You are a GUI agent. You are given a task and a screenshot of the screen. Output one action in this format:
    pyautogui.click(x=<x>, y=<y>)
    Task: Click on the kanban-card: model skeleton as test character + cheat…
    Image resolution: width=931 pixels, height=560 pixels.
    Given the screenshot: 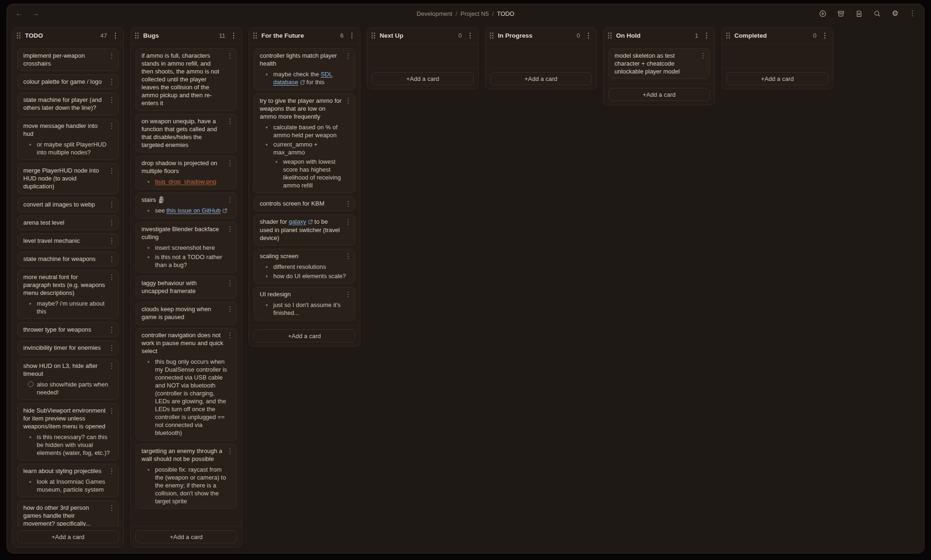 What is the action you would take?
    pyautogui.click(x=659, y=64)
    